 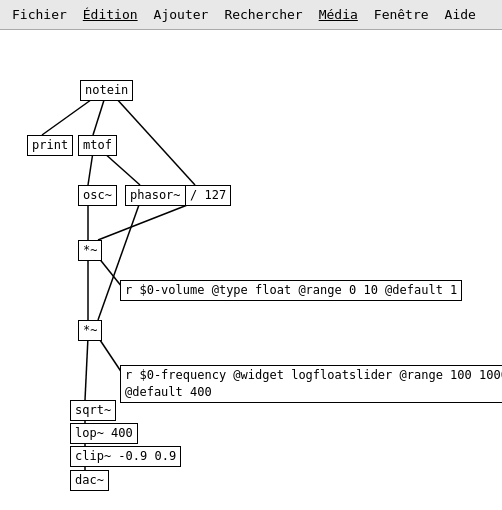 I want to click on pd-box-mtof: mtof, so click(x=98, y=146).